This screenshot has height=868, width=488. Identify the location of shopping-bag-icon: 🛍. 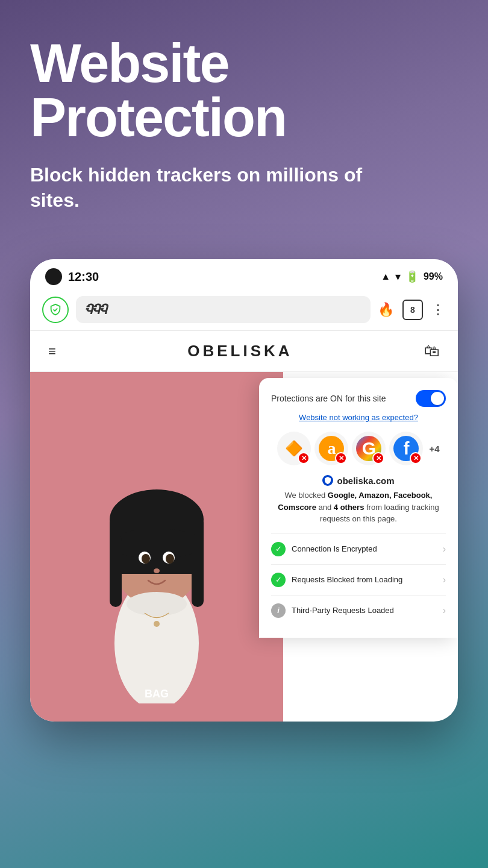
(432, 351).